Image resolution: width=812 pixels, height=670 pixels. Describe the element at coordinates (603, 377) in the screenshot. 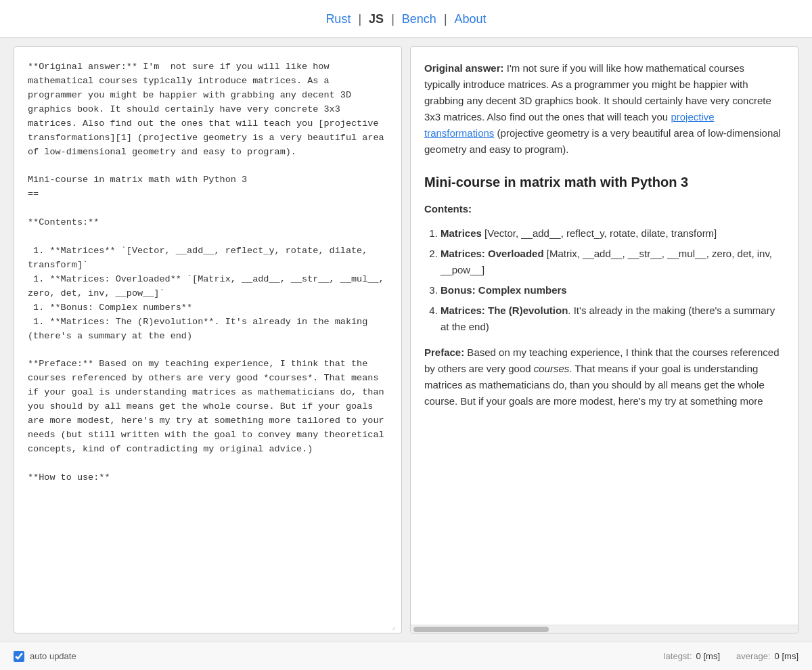

I see `preface-para: Preface: Based on my teaching experience…` at that location.